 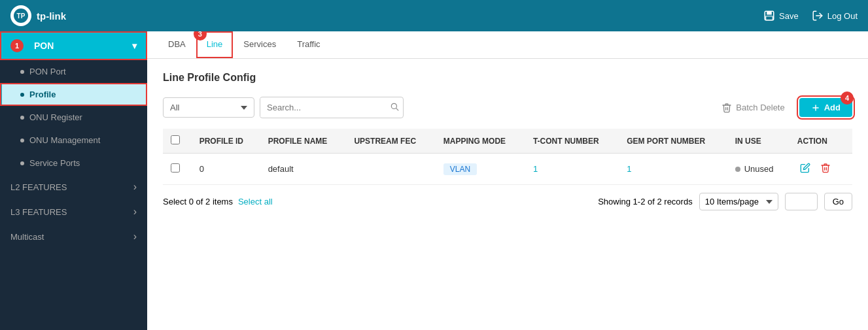 What do you see at coordinates (839, 201) in the screenshot?
I see `go-button: Go` at bounding box center [839, 201].